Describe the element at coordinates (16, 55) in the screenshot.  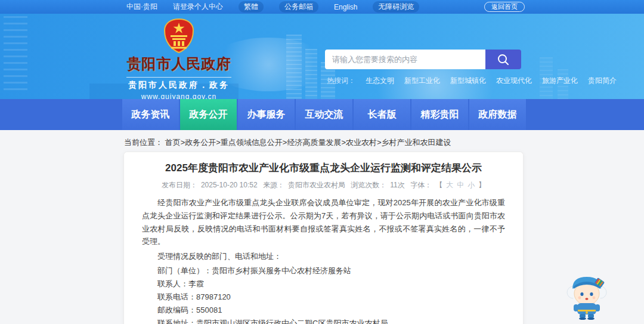
I see `banner-decoration-left` at that location.